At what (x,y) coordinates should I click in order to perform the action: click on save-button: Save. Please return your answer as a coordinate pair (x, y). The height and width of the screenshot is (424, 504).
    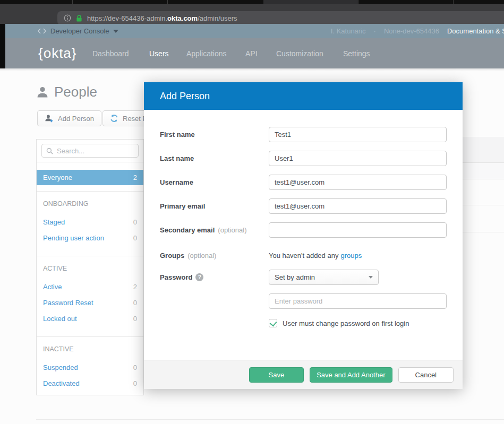
    Looking at the image, I should click on (277, 375).